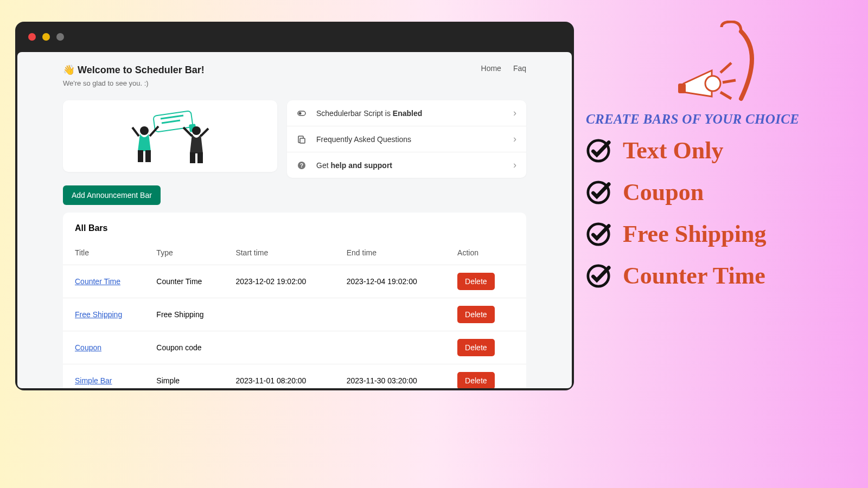 The height and width of the screenshot is (488, 868). Describe the element at coordinates (354, 165) in the screenshot. I see `help-label: Get help and support` at that location.